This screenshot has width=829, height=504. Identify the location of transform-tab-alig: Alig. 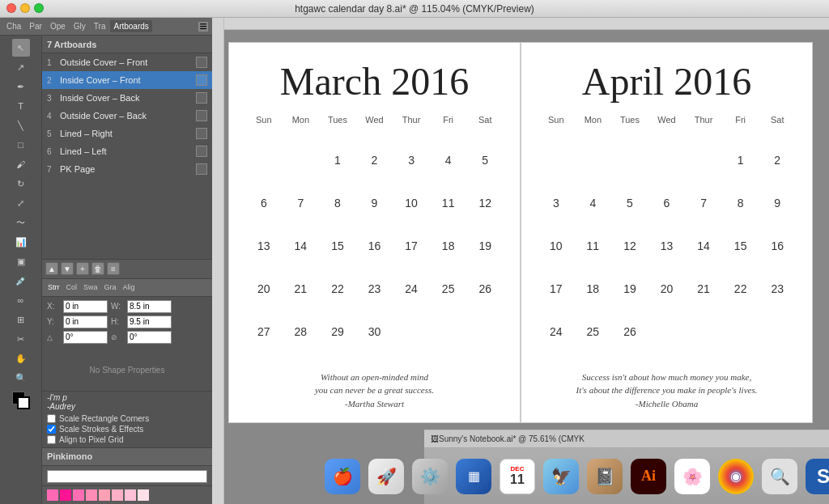
(130, 287).